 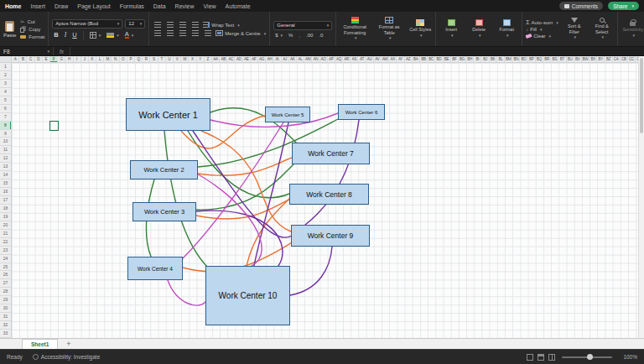 What do you see at coordinates (339, 59) in the screenshot?
I see `column-header-AQ: AQ` at bounding box center [339, 59].